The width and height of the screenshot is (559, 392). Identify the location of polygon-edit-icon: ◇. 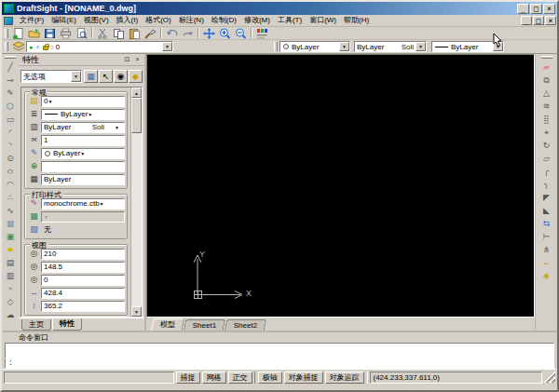
(10, 302).